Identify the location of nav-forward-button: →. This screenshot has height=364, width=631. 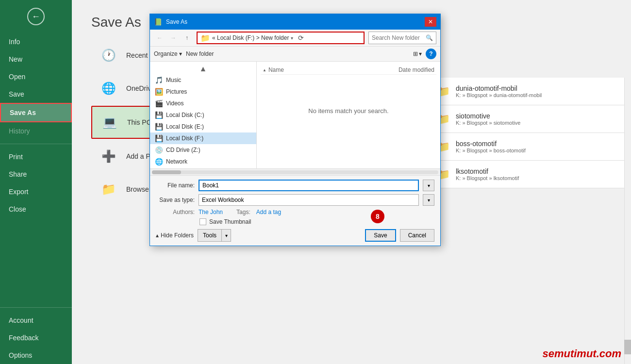
(173, 38).